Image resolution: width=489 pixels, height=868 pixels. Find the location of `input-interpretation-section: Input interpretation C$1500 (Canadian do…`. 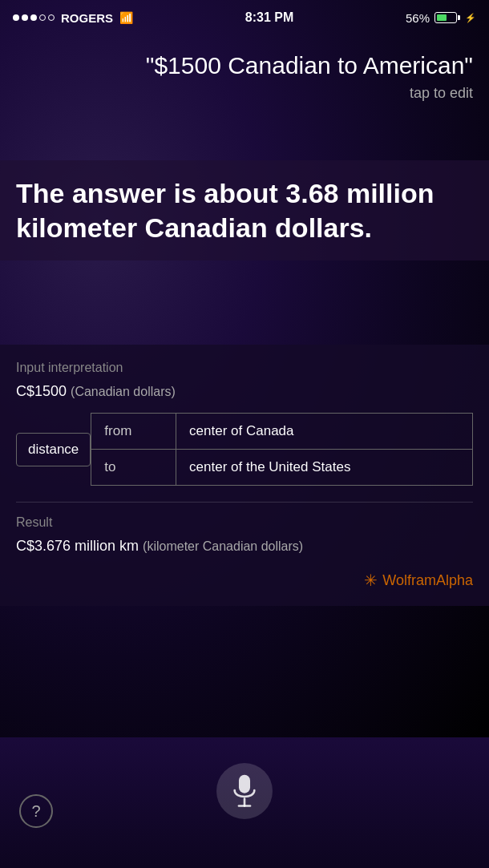

input-interpretation-section: Input interpretation C$1500 (Canadian do… is located at coordinates (244, 423).